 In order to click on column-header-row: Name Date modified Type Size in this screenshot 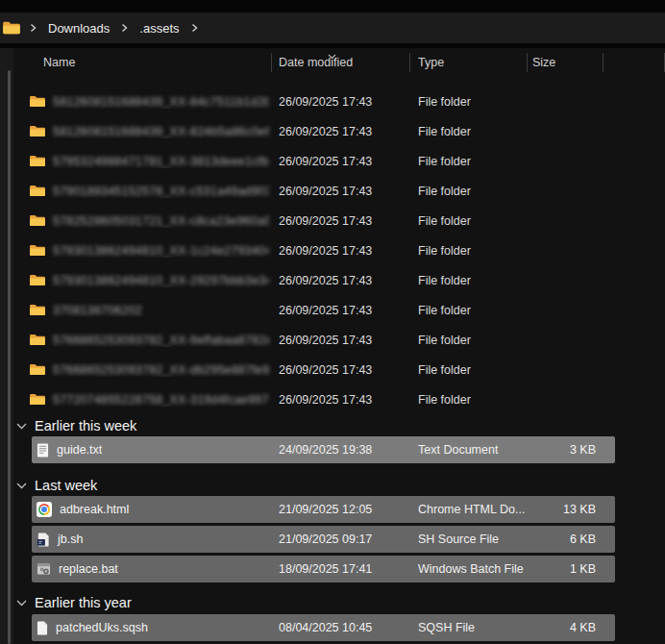, I will do `click(339, 62)`.